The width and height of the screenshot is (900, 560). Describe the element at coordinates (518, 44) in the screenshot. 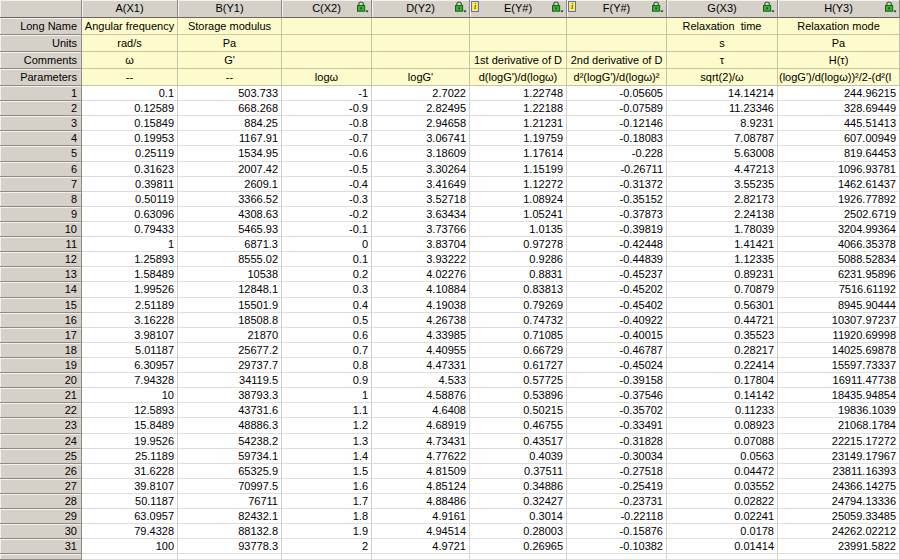

I see `cell-E-units` at that location.